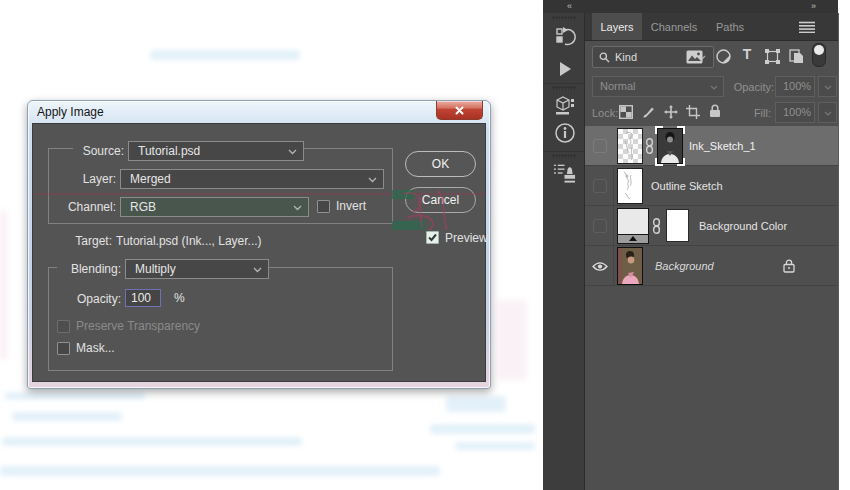 This screenshot has height=490, width=850. I want to click on lock-icon, so click(789, 266).